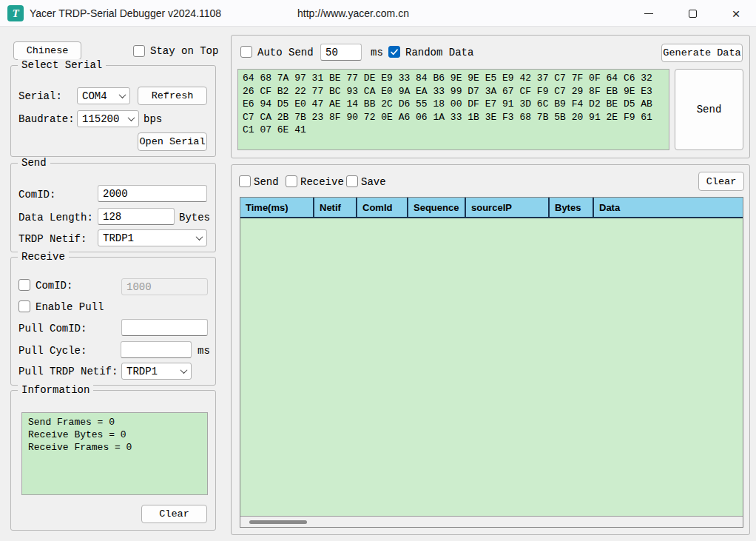 The image size is (756, 541). I want to click on trdp-netif-combobox: TRDP1, so click(152, 238).